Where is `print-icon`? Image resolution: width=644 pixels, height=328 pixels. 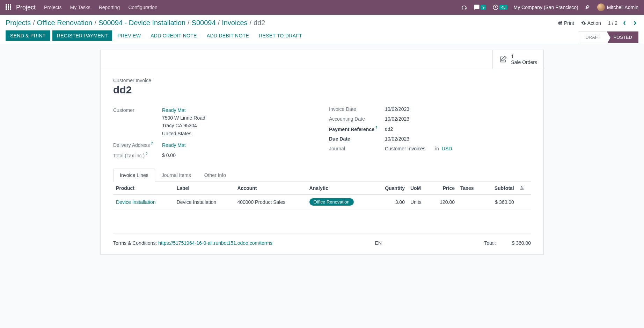
print-icon is located at coordinates (560, 23).